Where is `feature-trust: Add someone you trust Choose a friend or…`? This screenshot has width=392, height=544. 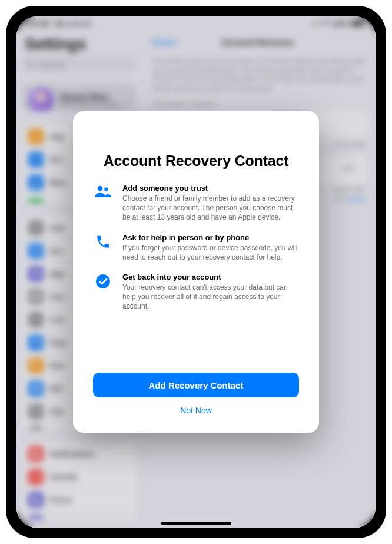 feature-trust: Add someone you trust Choose a friend or… is located at coordinates (196, 203).